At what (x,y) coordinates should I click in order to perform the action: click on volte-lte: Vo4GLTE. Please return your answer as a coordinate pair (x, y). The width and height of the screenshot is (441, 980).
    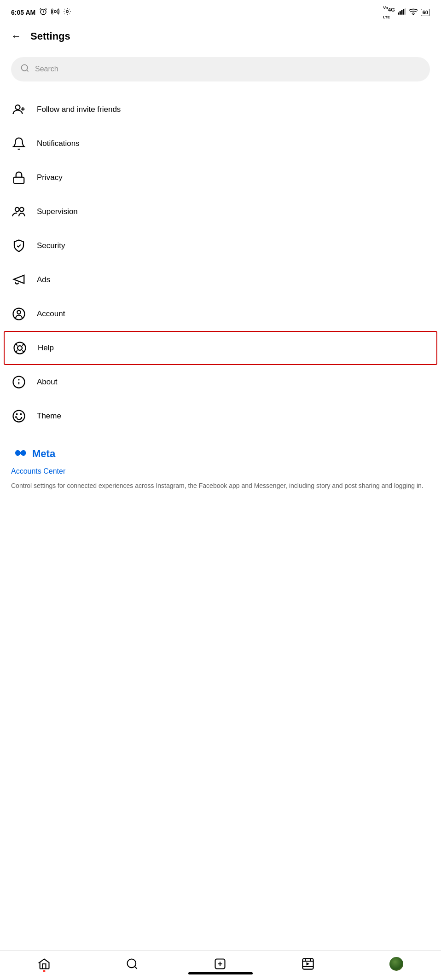
    Looking at the image, I should click on (389, 12).